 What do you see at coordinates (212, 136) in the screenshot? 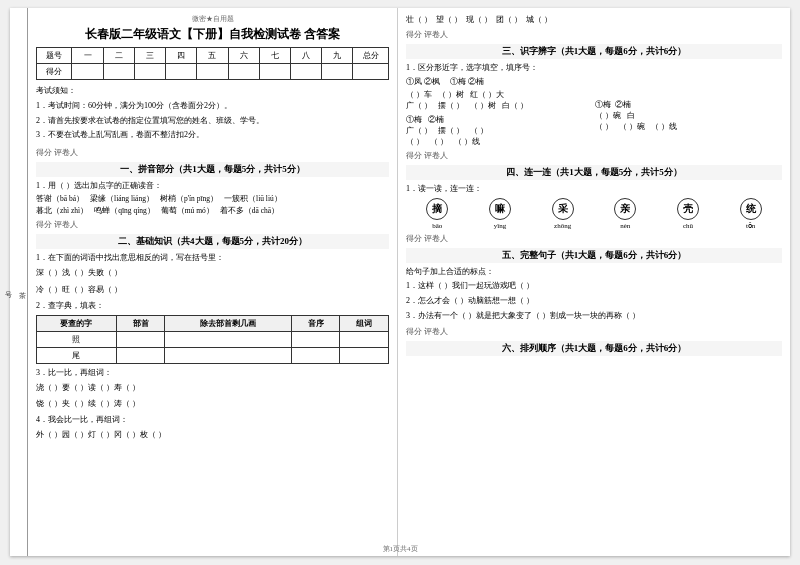
I see `instructions-item-2: 3．不要在试卷上乱写乱画，卷面不整洁扣2分。` at bounding box center [212, 136].